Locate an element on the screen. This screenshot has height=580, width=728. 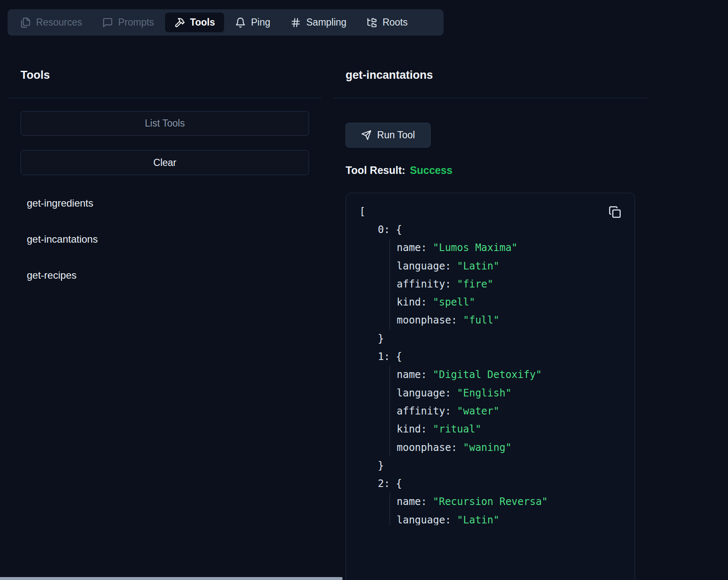
folder-tree-icon is located at coordinates (372, 23).